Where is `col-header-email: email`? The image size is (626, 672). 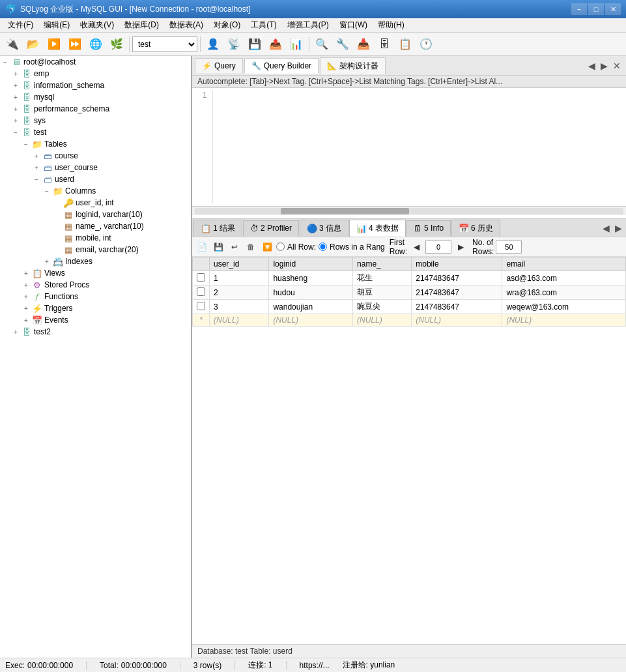
col-header-email: email is located at coordinates (564, 265).